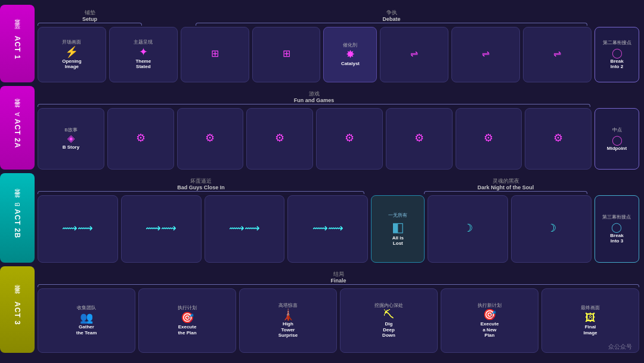  What do you see at coordinates (489, 139) in the screenshot?
I see `card-fg-7: ⚙` at bounding box center [489, 139].